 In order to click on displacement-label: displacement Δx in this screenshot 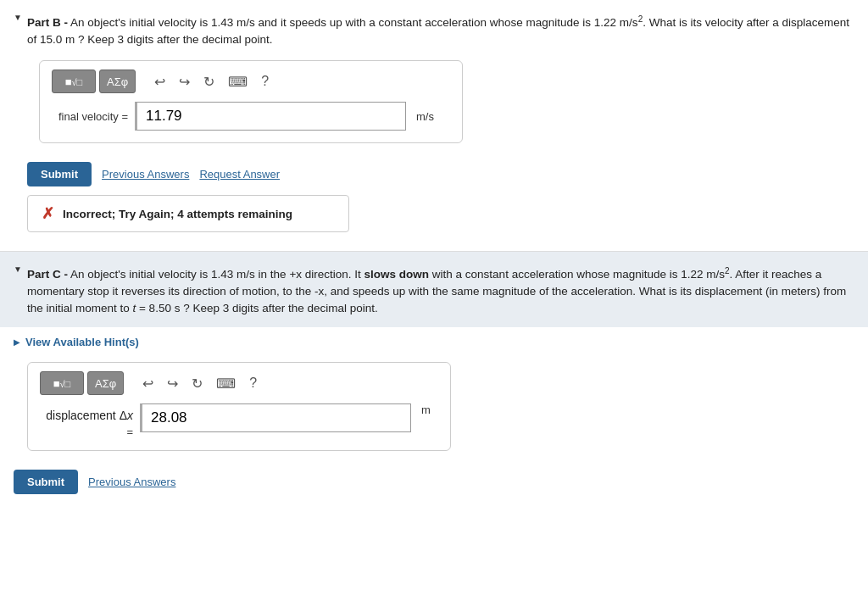, I will do `click(90, 415)`.